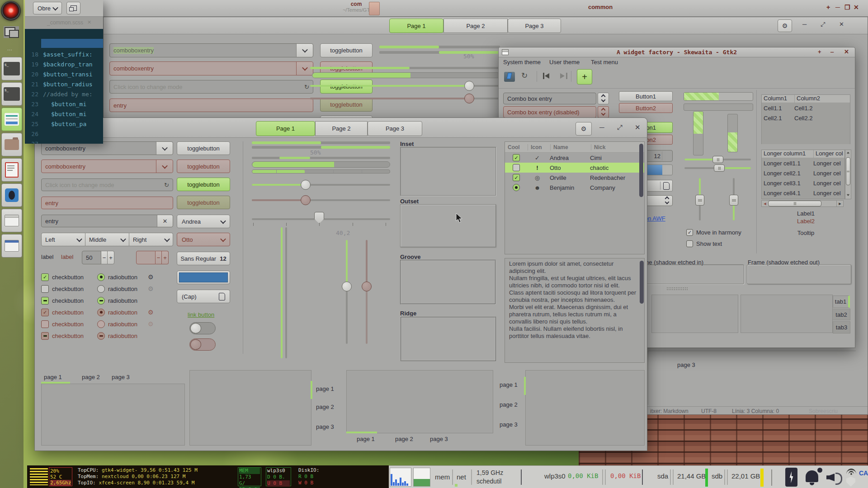 This screenshot has width=868, height=488. I want to click on checkbox-mixed, so click(45, 301).